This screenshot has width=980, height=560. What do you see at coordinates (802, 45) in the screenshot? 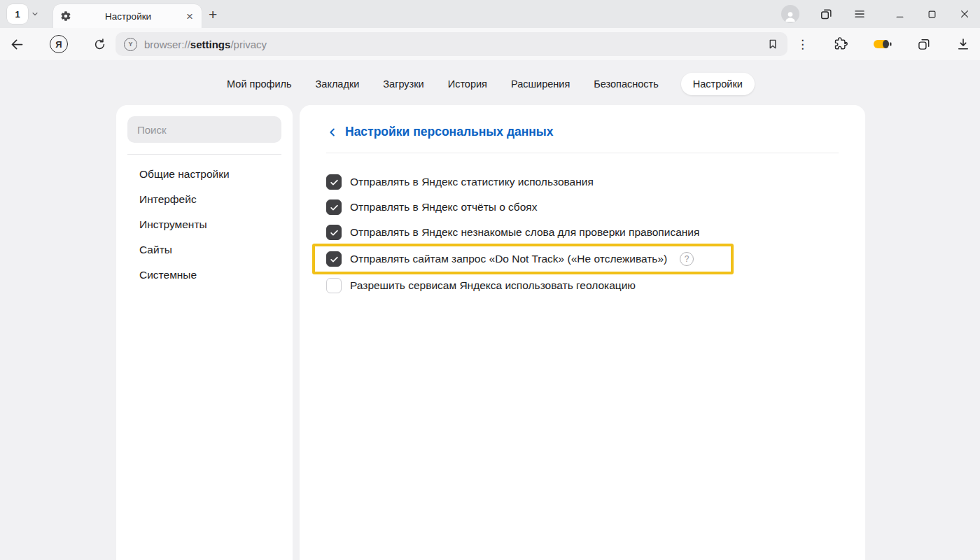
I see `more-options-icon: ⋮` at bounding box center [802, 45].